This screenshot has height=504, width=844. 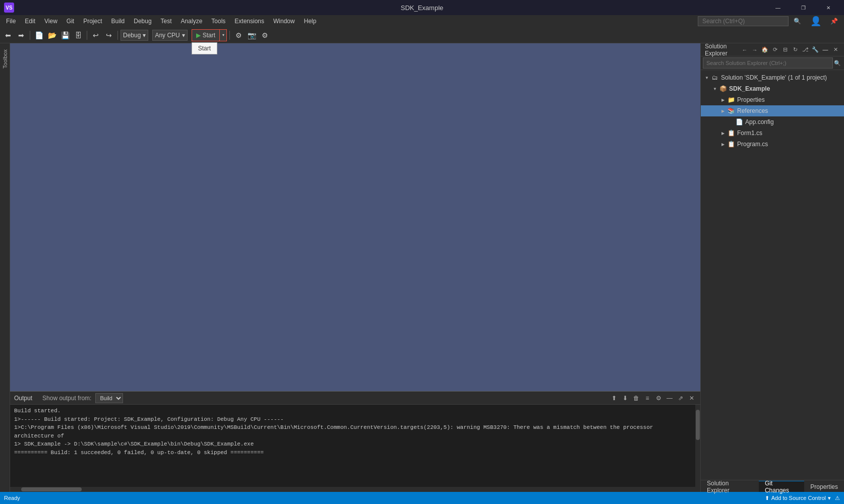 I want to click on add-source-control-icon: ⬆, so click(x=767, y=498).